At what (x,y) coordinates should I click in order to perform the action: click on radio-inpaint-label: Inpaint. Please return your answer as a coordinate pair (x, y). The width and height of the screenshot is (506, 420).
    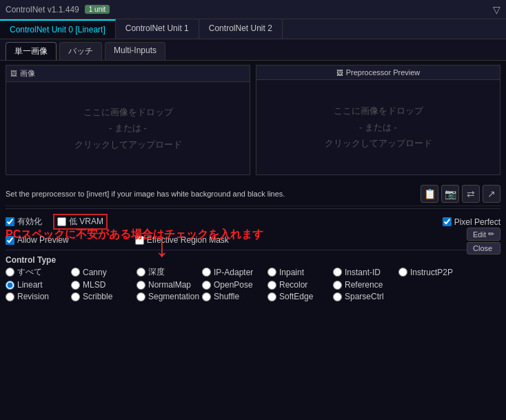
    Looking at the image, I should click on (292, 272).